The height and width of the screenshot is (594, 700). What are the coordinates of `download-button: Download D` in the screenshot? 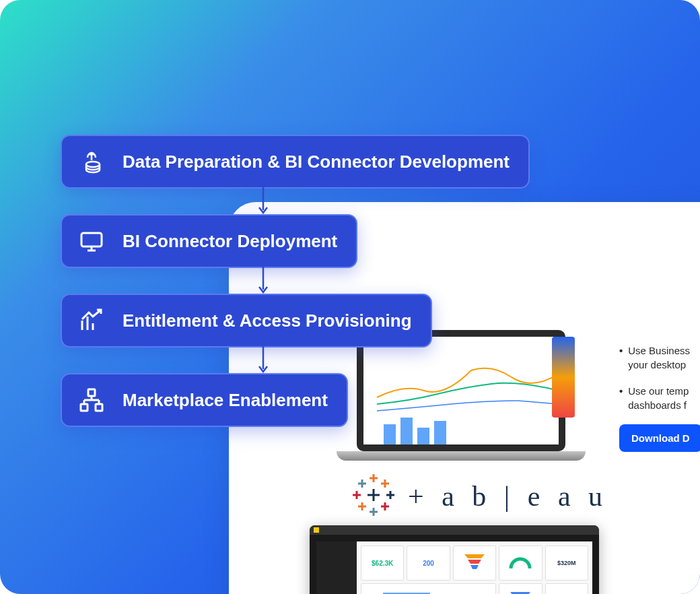 It's located at (660, 438).